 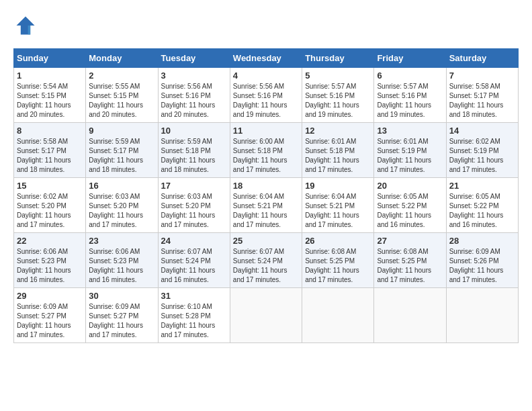 I want to click on calendar-day-cell: 30Sunrise: 6:09 AMSunset: 5:27 PMDayligh…, so click(x=122, y=316).